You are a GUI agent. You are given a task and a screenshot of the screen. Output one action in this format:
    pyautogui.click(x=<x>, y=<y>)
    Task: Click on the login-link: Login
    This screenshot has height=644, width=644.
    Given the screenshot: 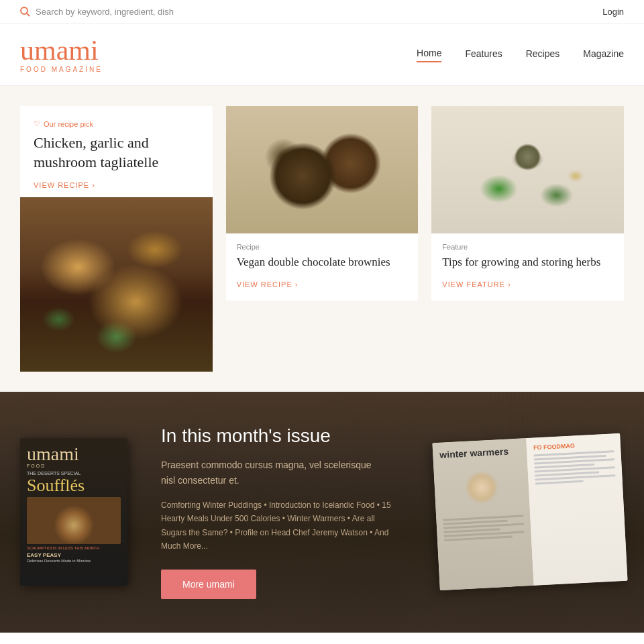 What is the action you would take?
    pyautogui.click(x=613, y=12)
    